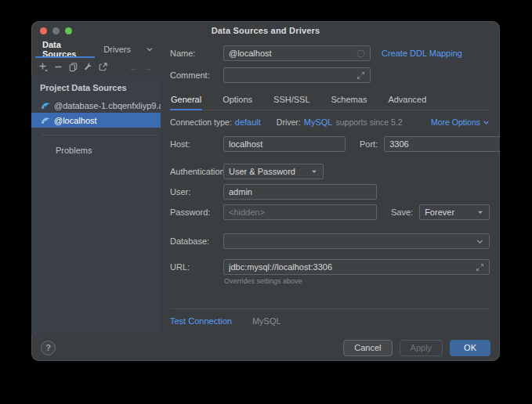 The width and height of the screenshot is (532, 404). What do you see at coordinates (330, 100) in the screenshot?
I see `settings-tab-bar: General Options SSH/SSL Schemas Advanced` at bounding box center [330, 100].